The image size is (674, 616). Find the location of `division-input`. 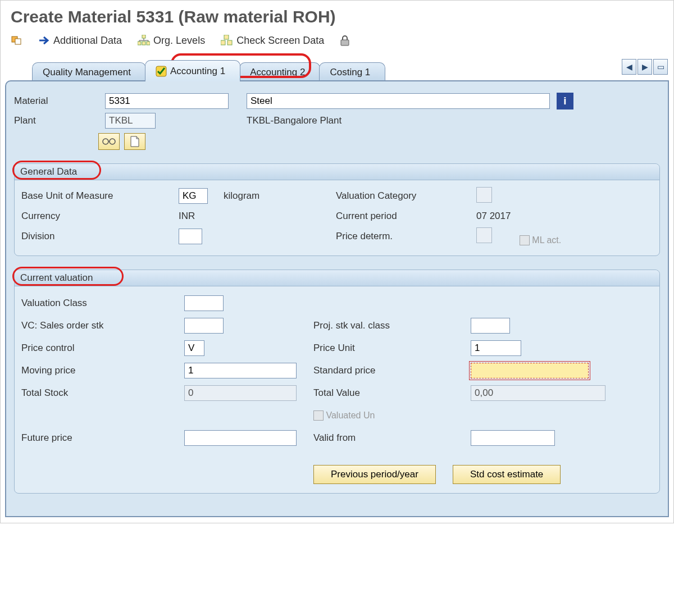

division-input is located at coordinates (190, 236).